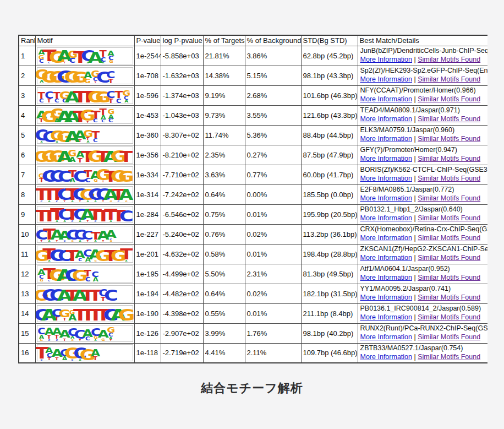 The image size is (504, 429). I want to click on pct-background-cell: 0.77%, so click(273, 175).